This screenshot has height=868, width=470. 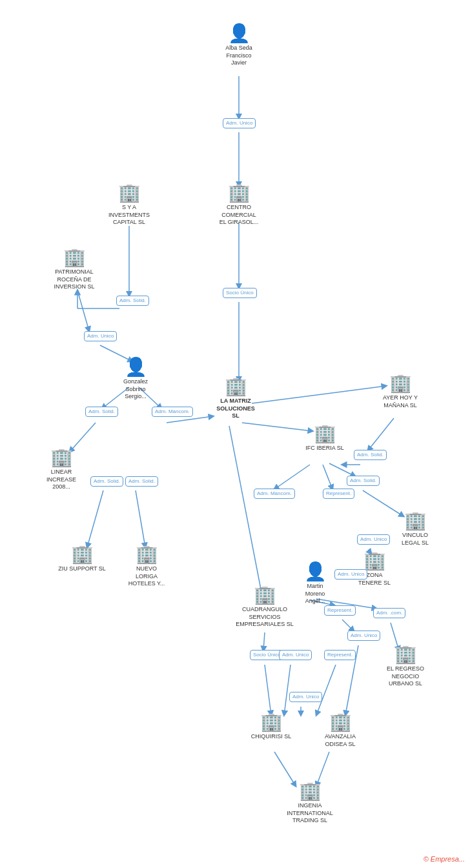 What do you see at coordinates (415, 540) in the screenshot?
I see `vinculo-legal-label: VINCULO LEGAL SL` at bounding box center [415, 540].